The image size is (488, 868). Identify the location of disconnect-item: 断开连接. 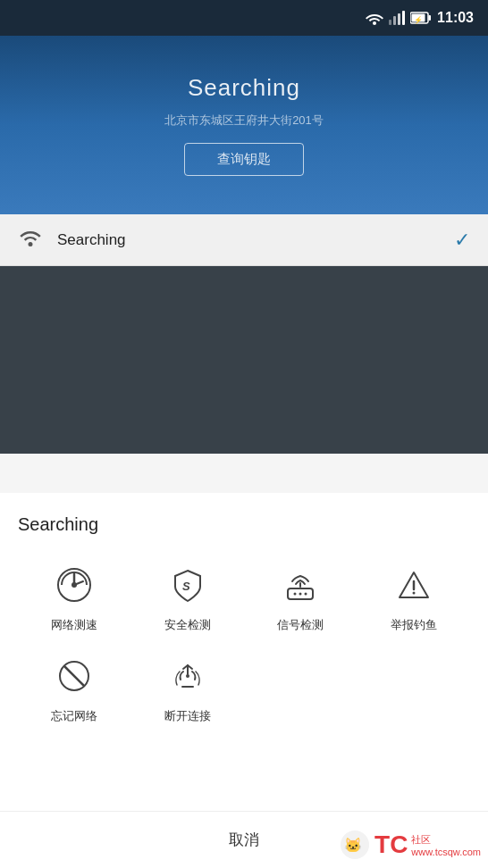
(188, 688).